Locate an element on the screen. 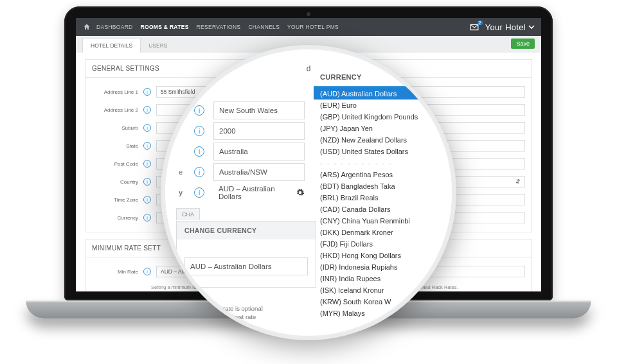 The image size is (617, 364). currency-option: (HKD) Hong Kong Dollars is located at coordinates (381, 256).